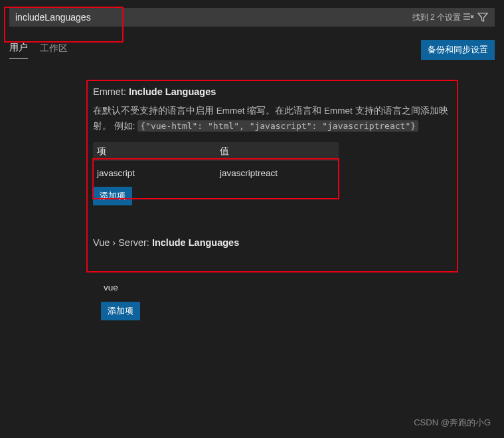 The image size is (504, 438). What do you see at coordinates (437, 17) in the screenshot?
I see `search-result-count: 找到 2 个设置` at bounding box center [437, 17].